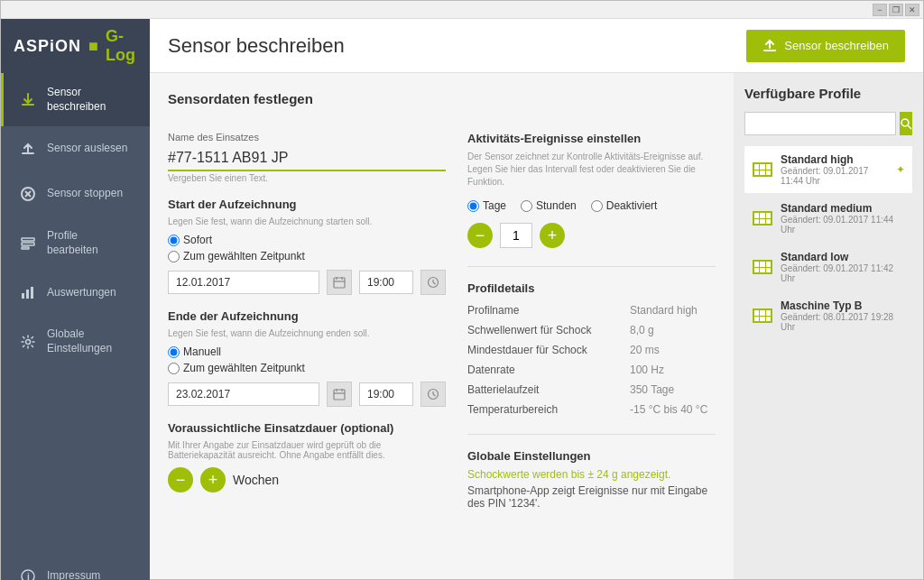  I want to click on calendar-icon-end, so click(339, 394).